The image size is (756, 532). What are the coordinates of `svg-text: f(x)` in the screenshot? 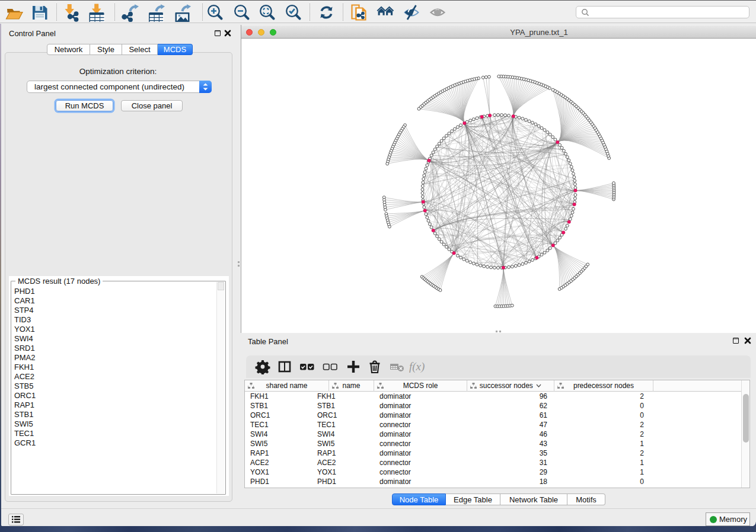 It's located at (417, 367).